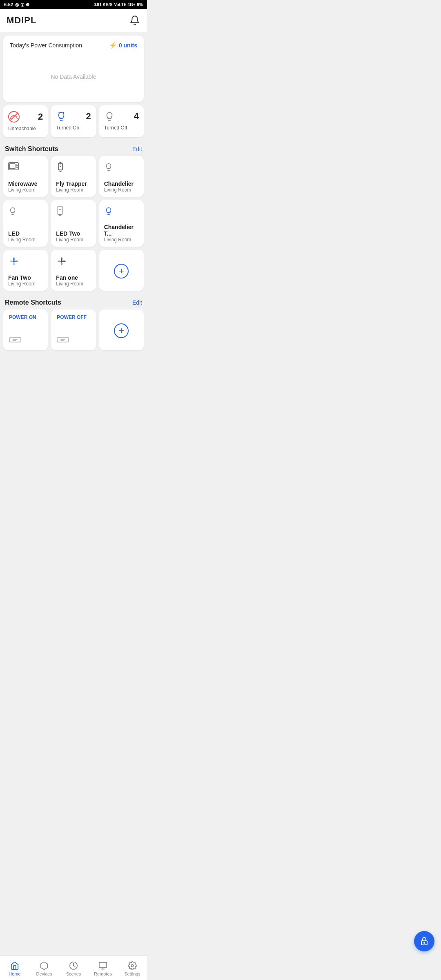 This screenshot has width=441, height=980. Describe the element at coordinates (25, 167) in the screenshot. I see `microwave-icon` at that location.